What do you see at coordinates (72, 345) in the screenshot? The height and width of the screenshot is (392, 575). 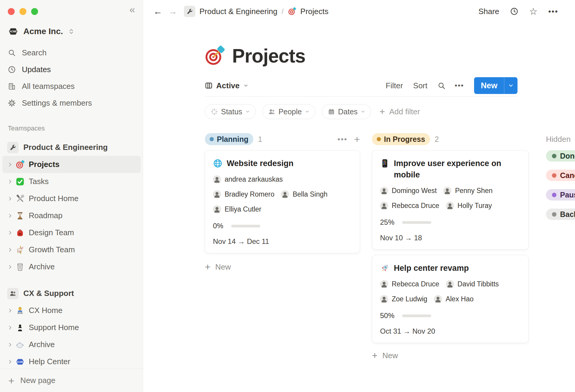 I see `sidebar-item-archive-cx: Archive` at bounding box center [72, 345].